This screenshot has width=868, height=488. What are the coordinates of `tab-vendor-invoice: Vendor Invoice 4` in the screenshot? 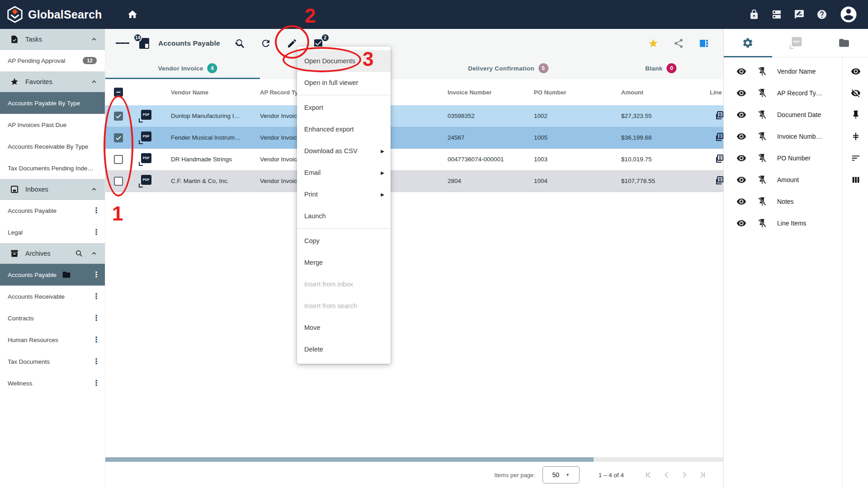 It's located at (187, 68).